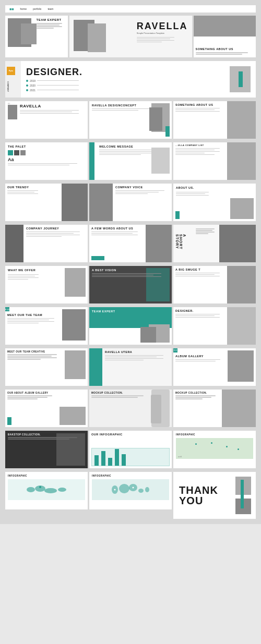  Describe the element at coordinates (215, 495) in the screenshot. I see `slide-thankyou: THANK YOU` at that location.